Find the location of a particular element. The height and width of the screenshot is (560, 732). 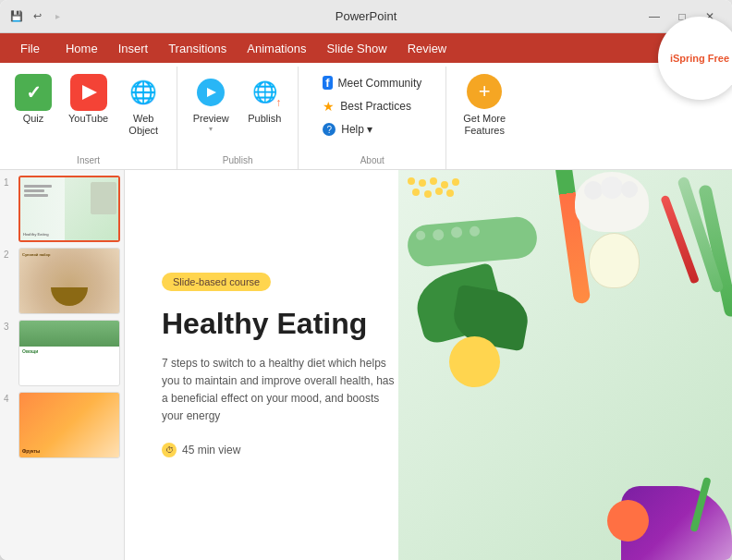

youtube-button: YouTube is located at coordinates (89, 100).